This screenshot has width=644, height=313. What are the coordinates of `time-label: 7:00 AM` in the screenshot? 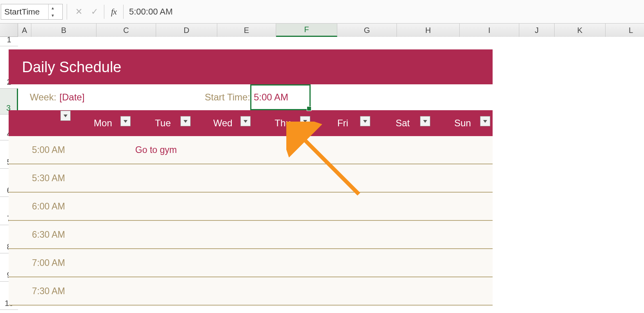 It's located at (41, 263).